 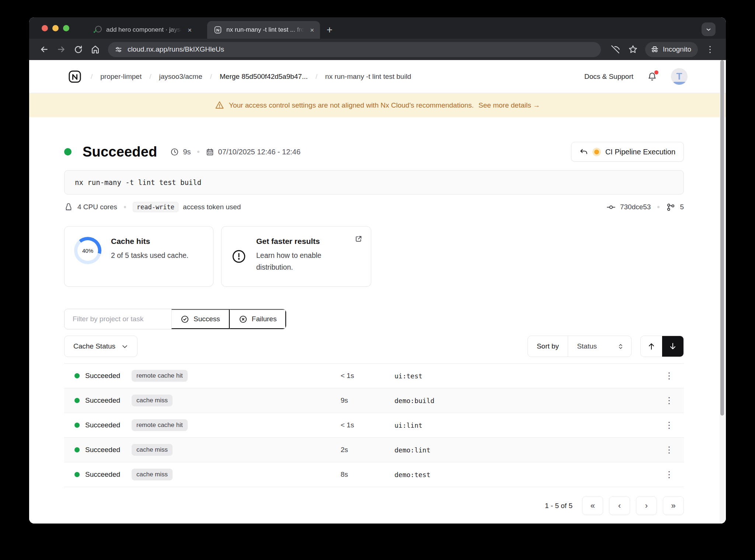 What do you see at coordinates (220, 105) in the screenshot?
I see `warning-icon` at bounding box center [220, 105].